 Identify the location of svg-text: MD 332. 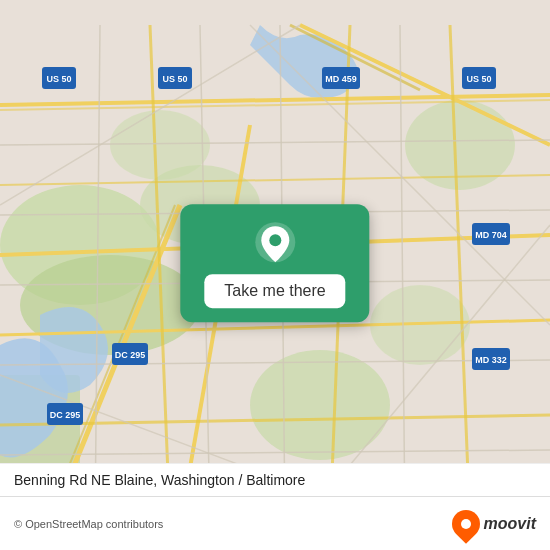
(491, 360).